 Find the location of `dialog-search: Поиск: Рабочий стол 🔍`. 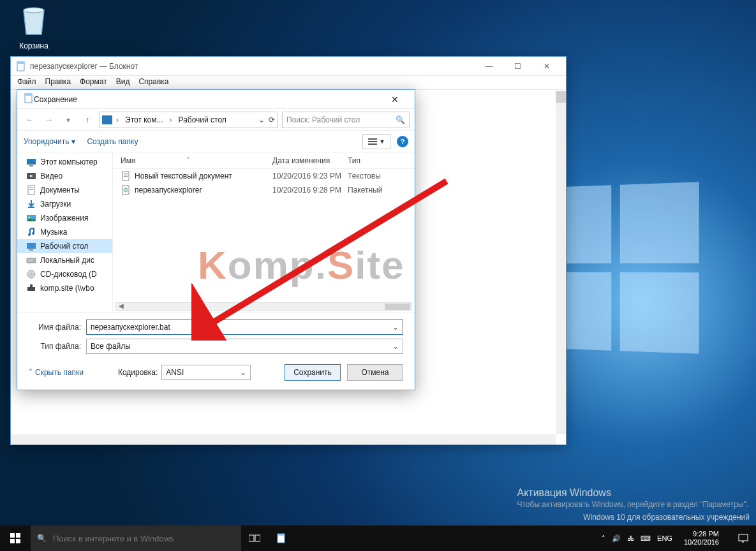

dialog-search: Поиск: Рабочий стол 🔍 is located at coordinates (346, 120).